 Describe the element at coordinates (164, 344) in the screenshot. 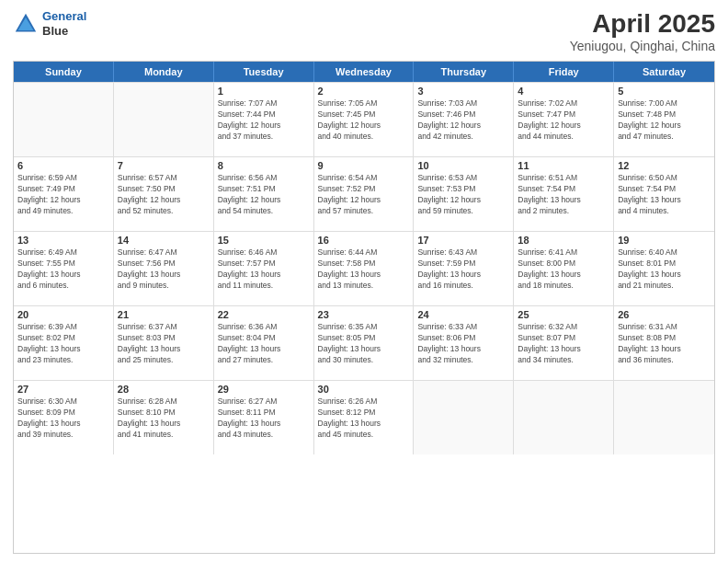

I see `day-info: Sunrise: 6:37 AM Sunset: 8:03 PM Dayligh…` at that location.